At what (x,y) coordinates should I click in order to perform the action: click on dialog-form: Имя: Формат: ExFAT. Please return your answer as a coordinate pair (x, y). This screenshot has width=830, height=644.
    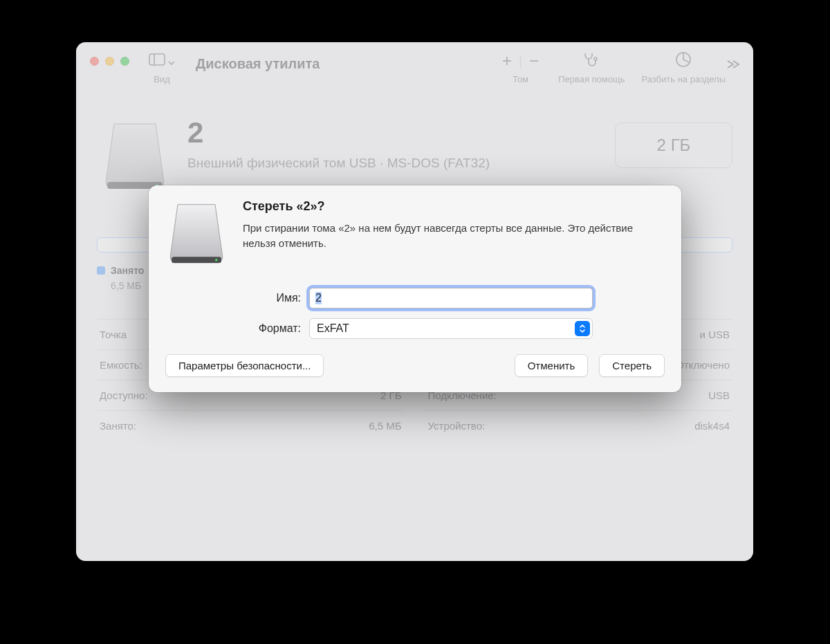
    Looking at the image, I should click on (415, 313).